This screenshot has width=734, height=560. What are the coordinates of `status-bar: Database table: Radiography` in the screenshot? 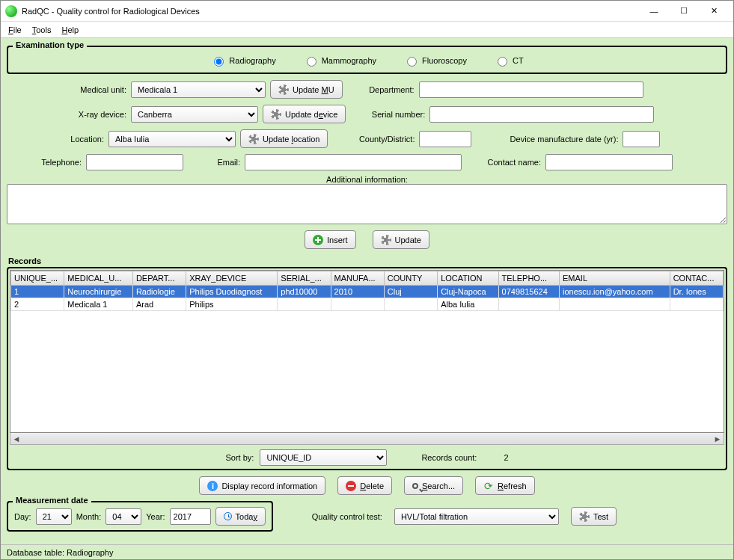 It's located at (367, 552).